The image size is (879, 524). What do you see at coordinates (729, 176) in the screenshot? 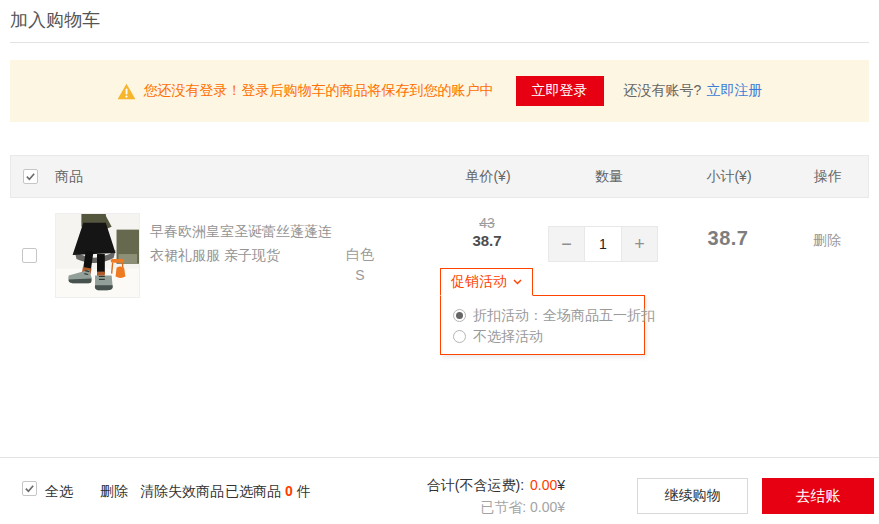
I see `header-subtotal: 小计(¥)` at bounding box center [729, 176].